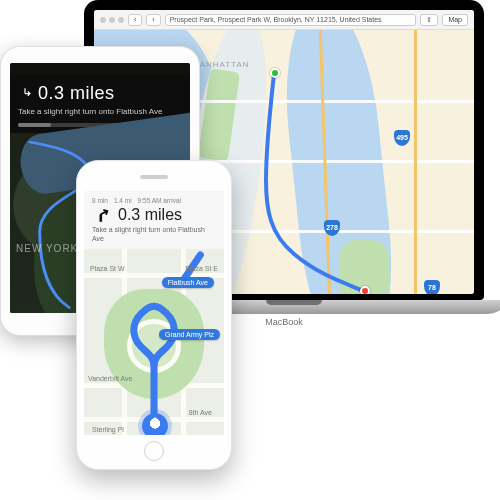  What do you see at coordinates (200, 412) in the screenshot?
I see `street-label: 8th Ave` at bounding box center [200, 412].